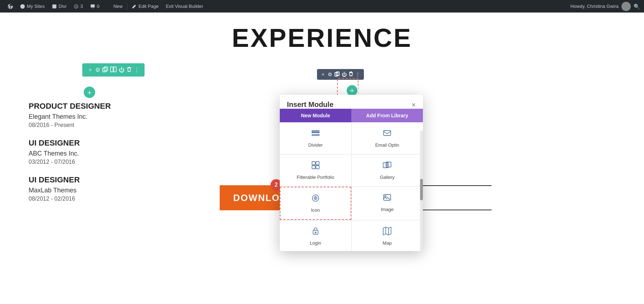 This screenshot has width=644, height=304. I want to click on my-sites-link: My Sites, so click(32, 6).